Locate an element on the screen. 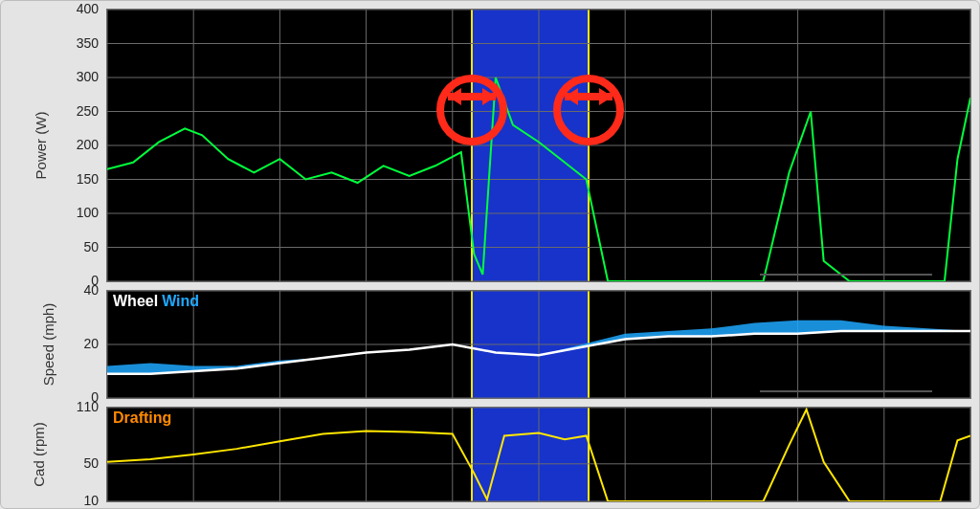 Image resolution: width=980 pixels, height=509 pixels. drag-right-indicator-icon is located at coordinates (589, 110).